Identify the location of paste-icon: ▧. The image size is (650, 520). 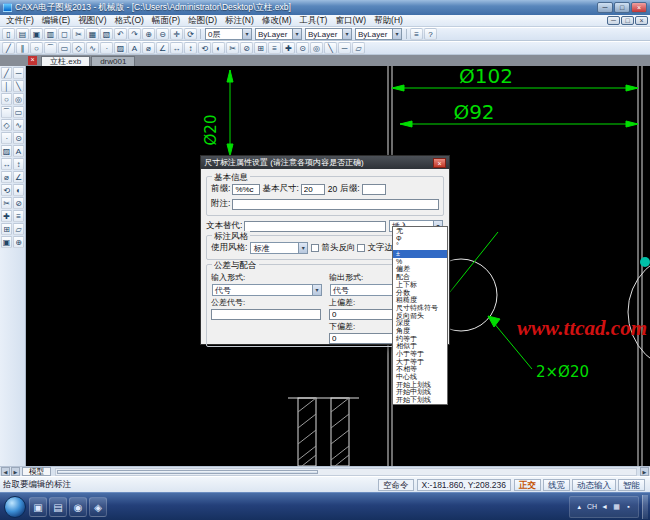
(106, 34).